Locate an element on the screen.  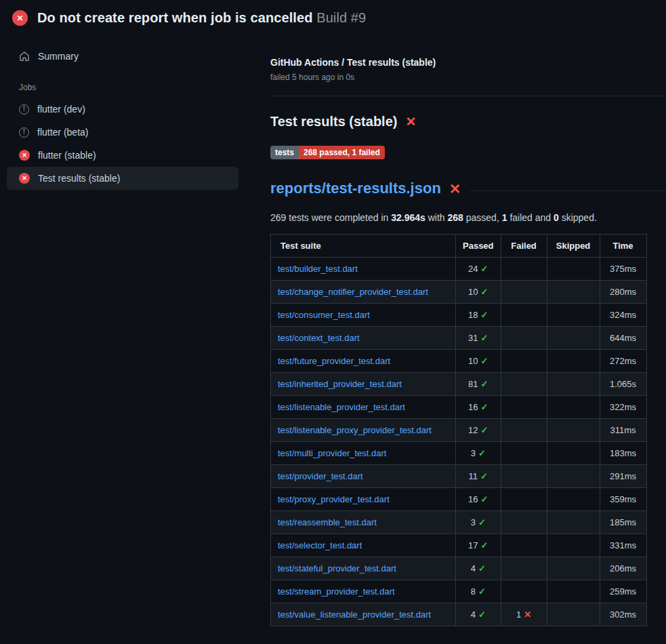
time-cell: 1.065s is located at coordinates (623, 384).